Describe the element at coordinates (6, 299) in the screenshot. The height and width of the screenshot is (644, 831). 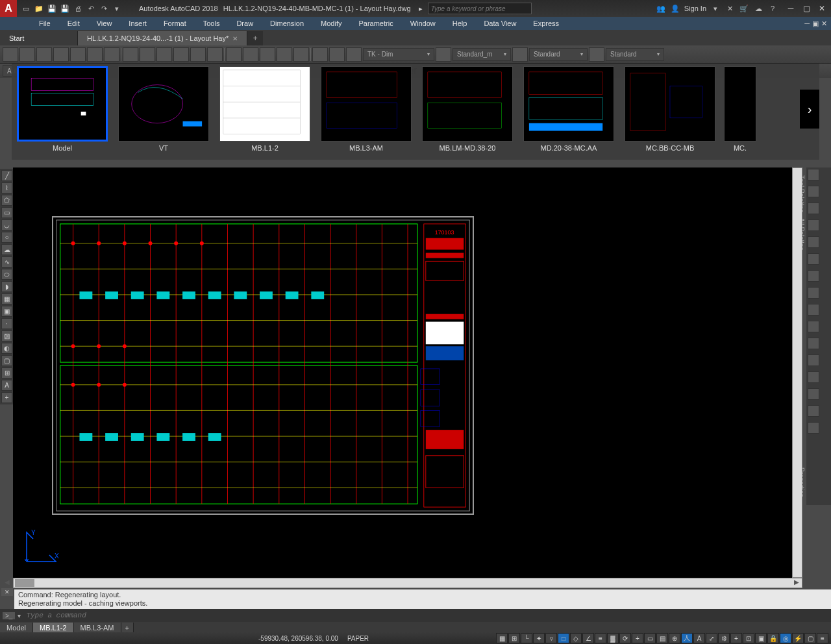
I see `insert-icon: ▦` at that location.